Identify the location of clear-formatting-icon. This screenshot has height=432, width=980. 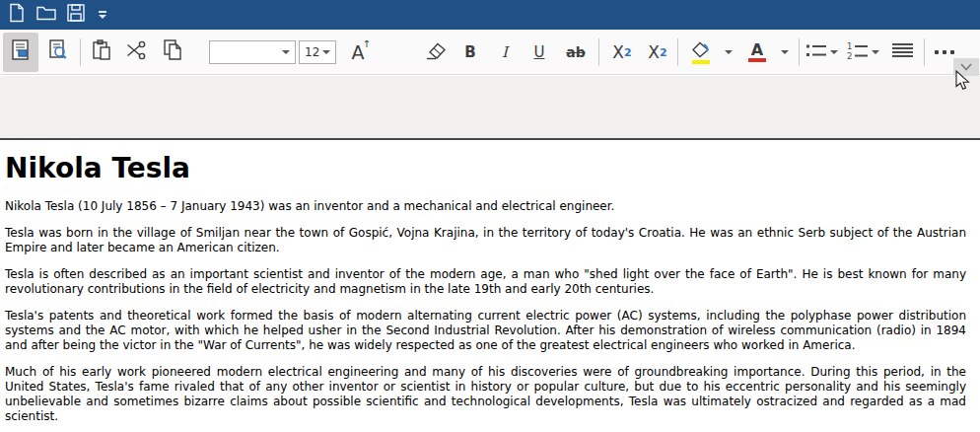
(436, 53).